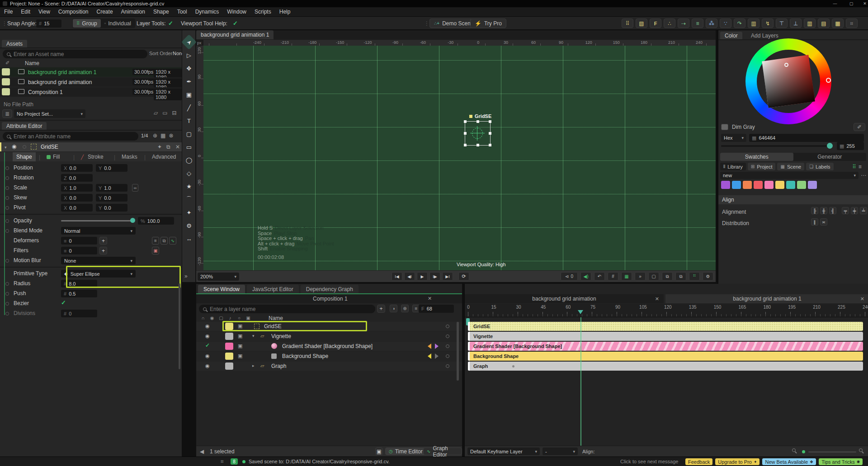 The height and width of the screenshot is (466, 868). I want to click on menu-create: Create, so click(105, 12).